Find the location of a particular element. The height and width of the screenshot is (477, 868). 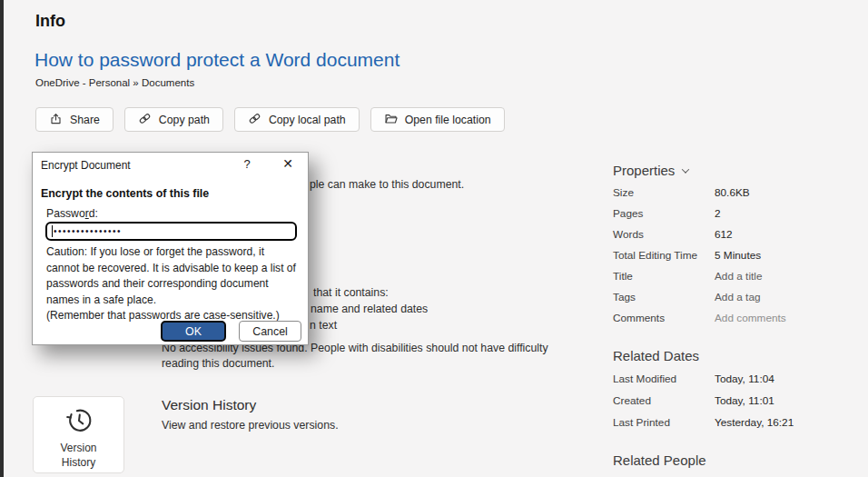

ok-button: OK is located at coordinates (193, 331).